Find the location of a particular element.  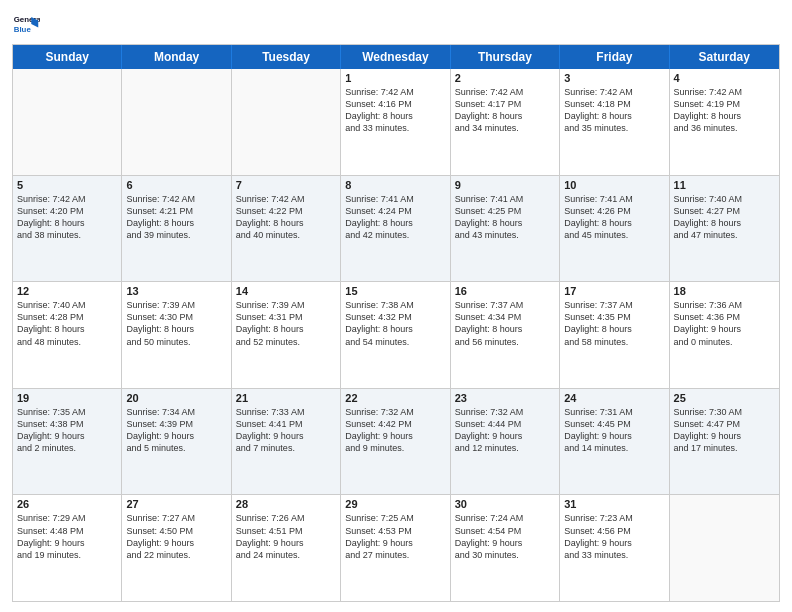

calendar-cell-r3-c2: 21Sunrise: 7:33 AM Sunset: 4:41 PM Dayli… is located at coordinates (286, 442).